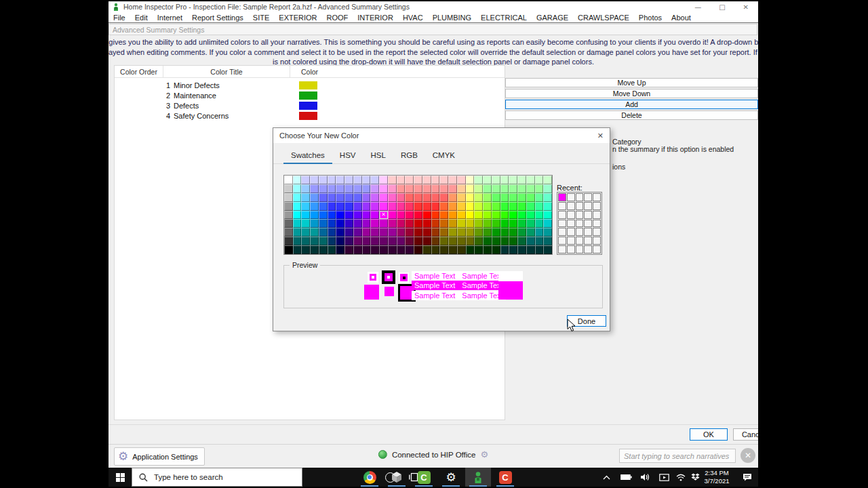 The height and width of the screenshot is (488, 868). Describe the element at coordinates (746, 7) in the screenshot. I see `close-icon: ✕` at that location.